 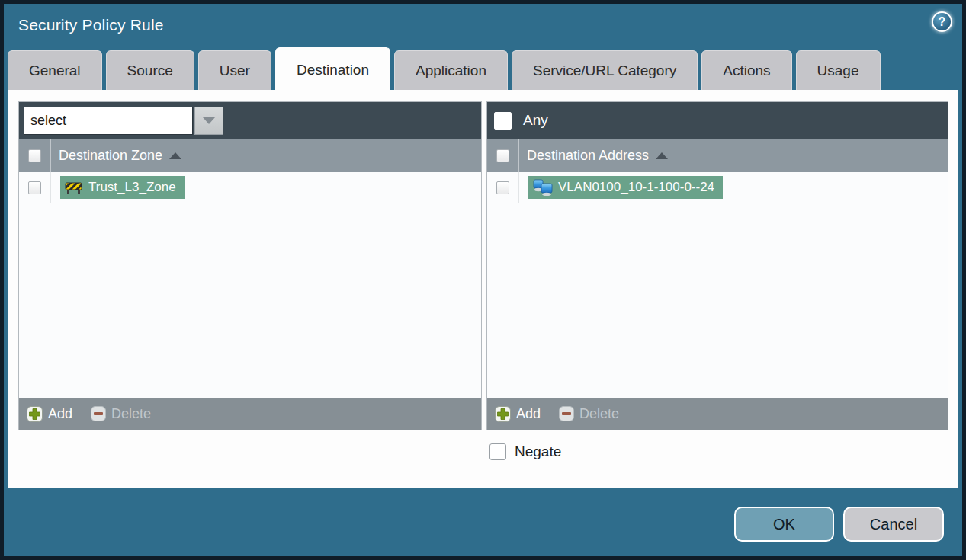 What do you see at coordinates (784, 524) in the screenshot?
I see `ok-button: OK` at bounding box center [784, 524].